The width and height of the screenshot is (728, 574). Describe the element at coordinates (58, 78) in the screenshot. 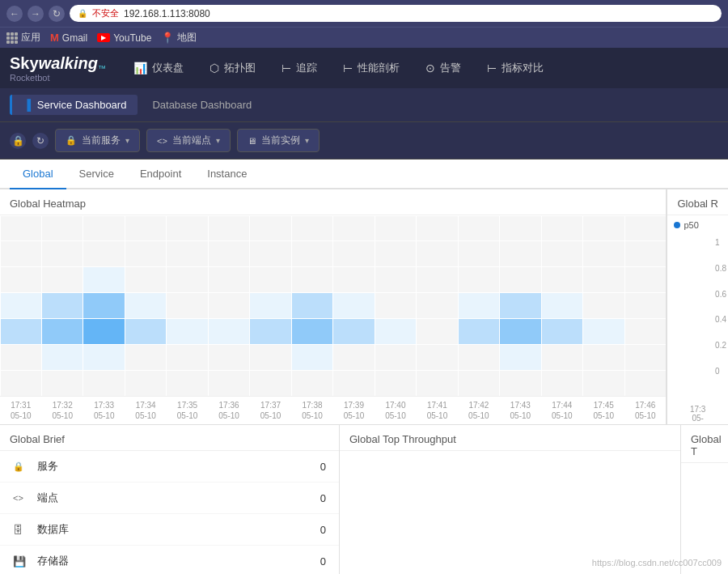

I see `logo-subtitle: Rocketbot` at that location.